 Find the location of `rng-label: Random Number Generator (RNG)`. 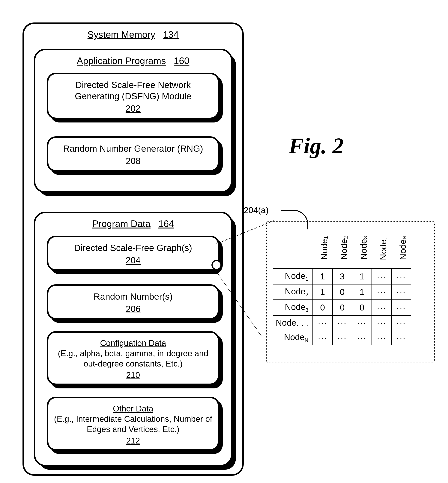

rng-label: Random Number Generator (RNG) is located at coordinates (133, 149).